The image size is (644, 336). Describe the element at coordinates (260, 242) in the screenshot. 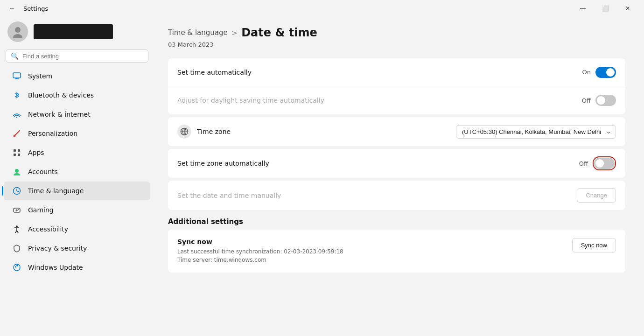

I see `sync-title: Sync now` at that location.